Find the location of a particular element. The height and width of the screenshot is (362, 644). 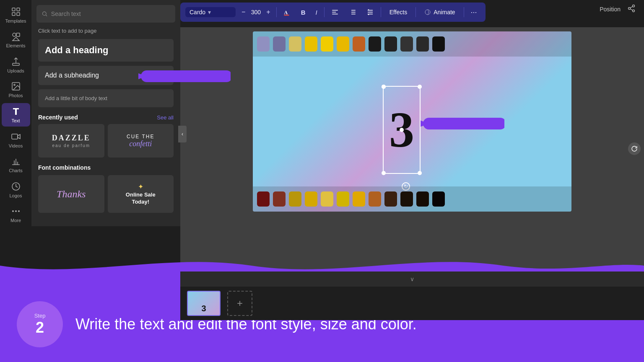

italic-button: I is located at coordinates (317, 13).